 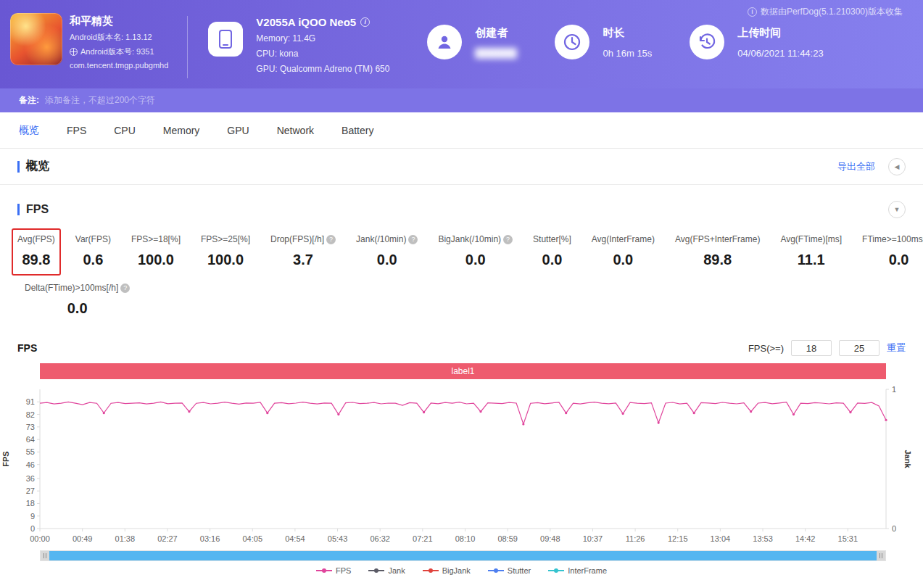 What do you see at coordinates (74, 52) in the screenshot?
I see `platform-icon` at bounding box center [74, 52].